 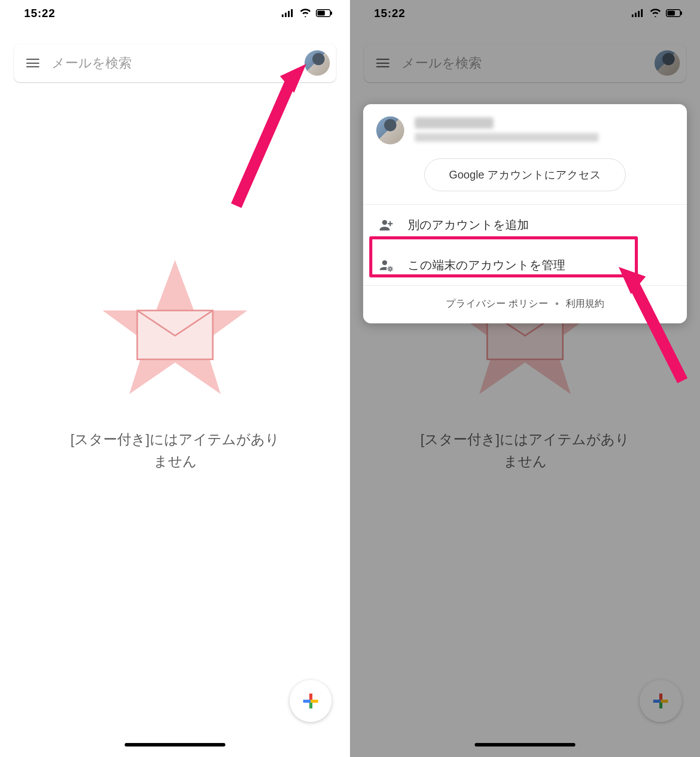 I want to click on empty-state: [スター付き]にはアイテムがあり ません, so click(x=175, y=363).